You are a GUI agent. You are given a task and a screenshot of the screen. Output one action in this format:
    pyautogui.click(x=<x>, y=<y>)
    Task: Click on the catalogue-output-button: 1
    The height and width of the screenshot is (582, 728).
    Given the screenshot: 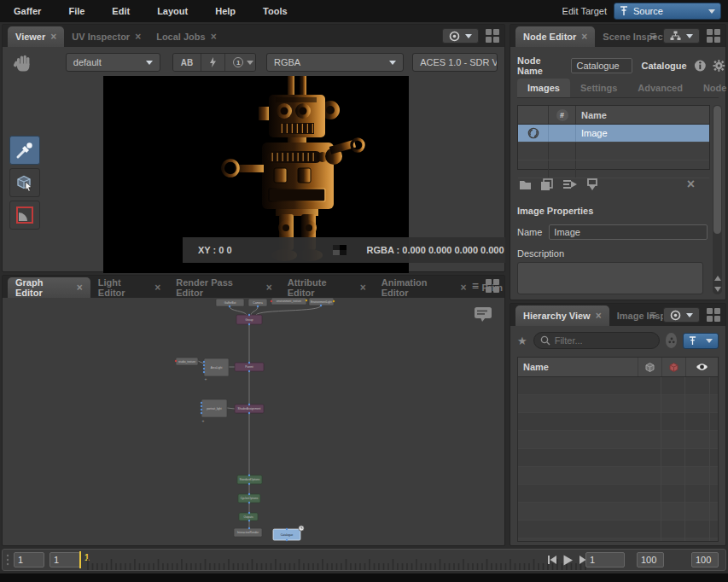 What is the action you would take?
    pyautogui.click(x=241, y=62)
    